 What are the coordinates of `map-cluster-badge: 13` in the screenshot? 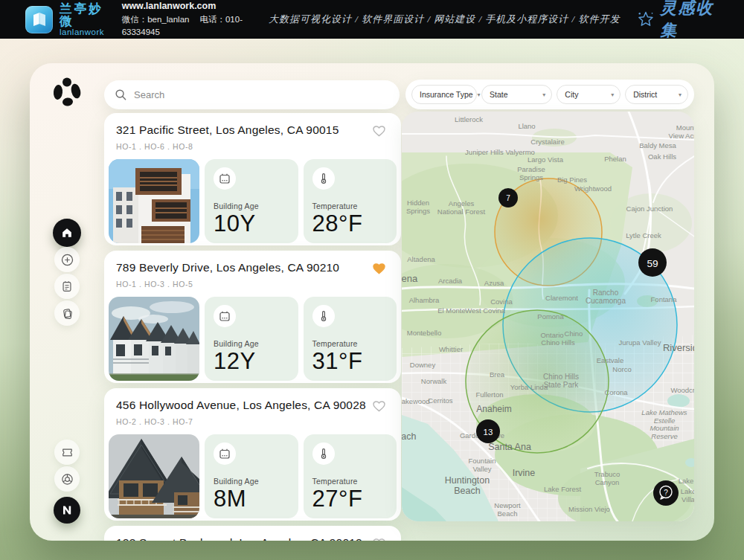 It's located at (488, 431).